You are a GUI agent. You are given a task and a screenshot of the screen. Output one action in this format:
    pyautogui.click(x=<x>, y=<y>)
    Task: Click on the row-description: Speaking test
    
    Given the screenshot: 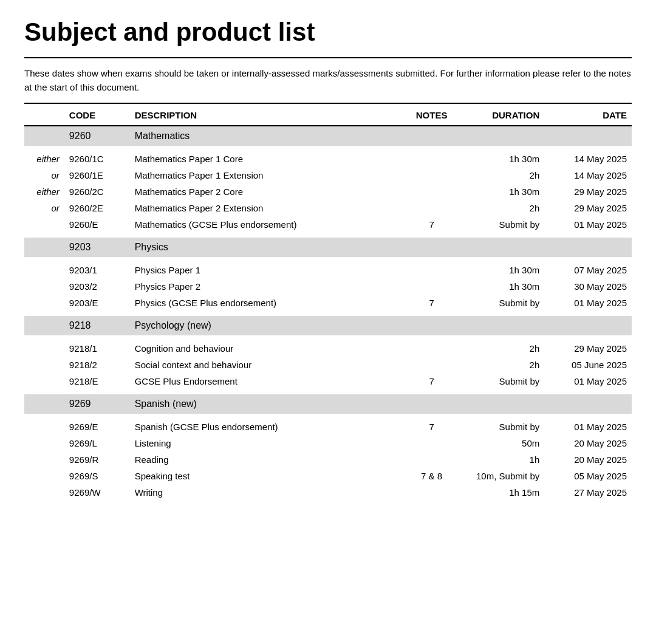 What is the action you would take?
    pyautogui.click(x=268, y=476)
    